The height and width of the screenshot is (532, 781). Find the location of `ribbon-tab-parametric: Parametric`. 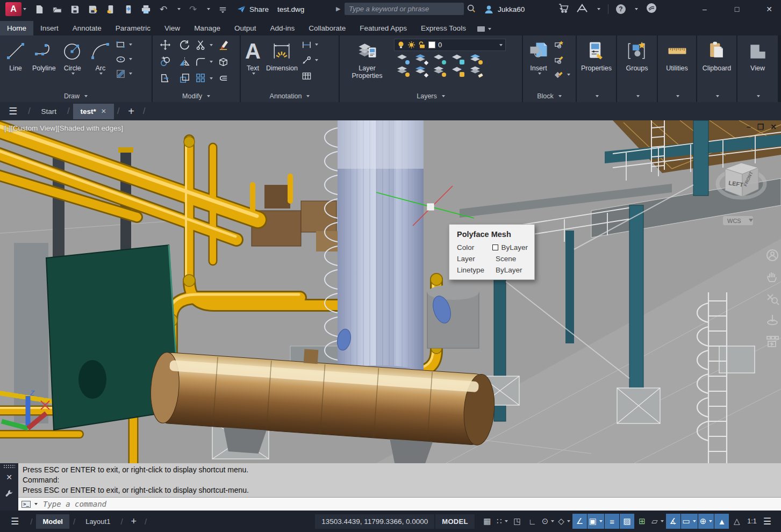

ribbon-tab-parametric: Parametric is located at coordinates (133, 28).